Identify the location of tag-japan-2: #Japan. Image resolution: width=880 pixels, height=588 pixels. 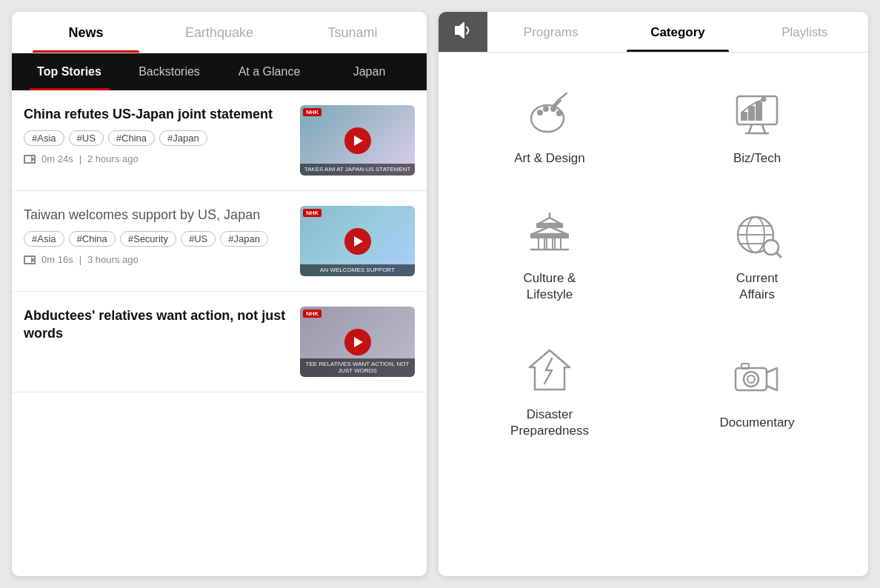
(244, 238).